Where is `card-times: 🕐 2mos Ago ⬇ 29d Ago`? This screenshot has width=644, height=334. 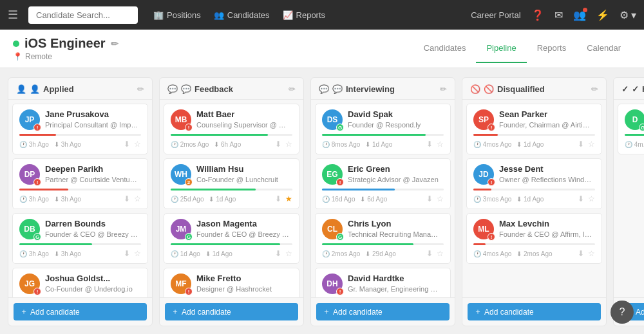
card-times: 🕐 2mos Ago ⬇ 29d Ago is located at coordinates (359, 254).